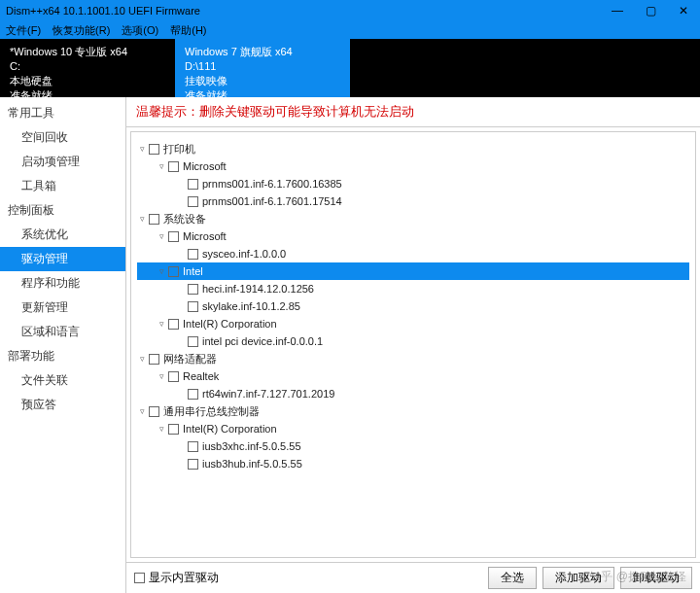 Image resolution: width=700 pixels, height=593 pixels. I want to click on tree-label: rt64win7.inf-7.127.701.2019, so click(268, 394).